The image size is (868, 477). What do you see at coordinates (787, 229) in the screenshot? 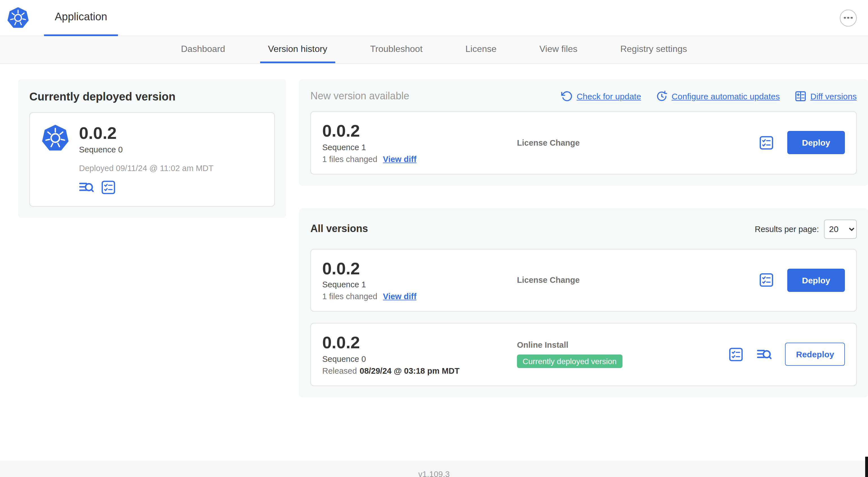
I see `results-per-page-label: Results per page:` at bounding box center [787, 229].